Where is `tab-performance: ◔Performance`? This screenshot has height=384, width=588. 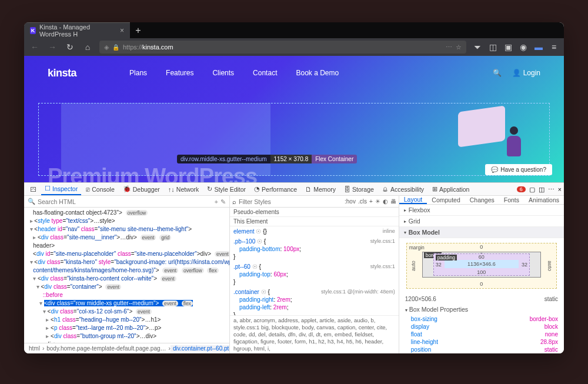 tab-performance: ◔Performance is located at coordinates (275, 189).